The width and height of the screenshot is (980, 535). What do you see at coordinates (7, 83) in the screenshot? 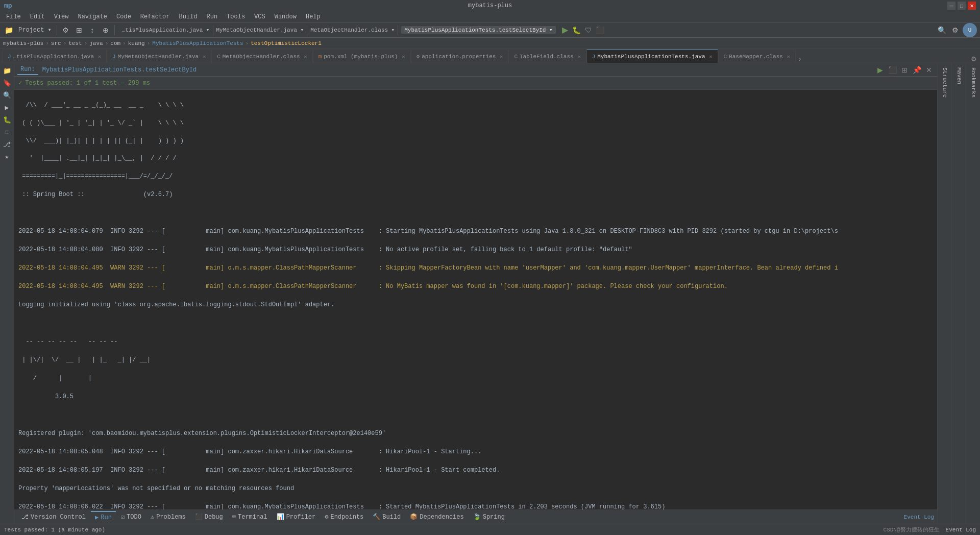
I see `sidebar-bookmark-icon: 🔖` at bounding box center [7, 83].